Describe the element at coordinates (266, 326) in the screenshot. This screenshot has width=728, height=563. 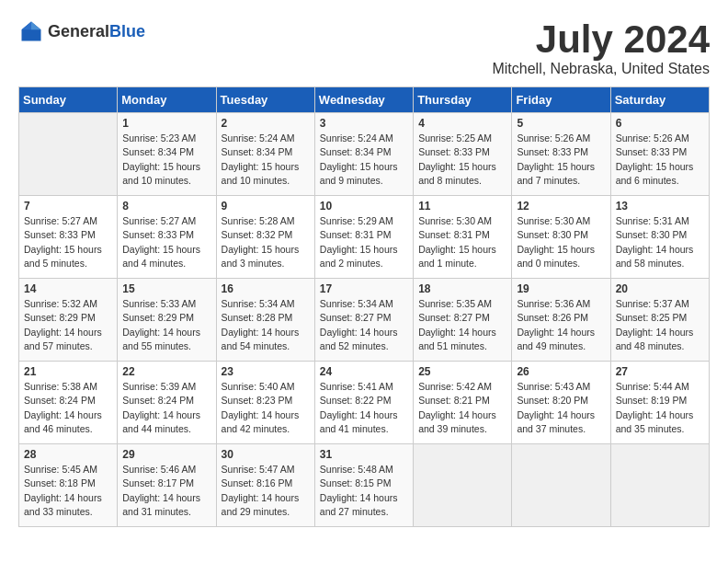
I see `cell-content: Sunrise: 5:34 AMSunset: 8:28 PMDaylight:…` at that location.